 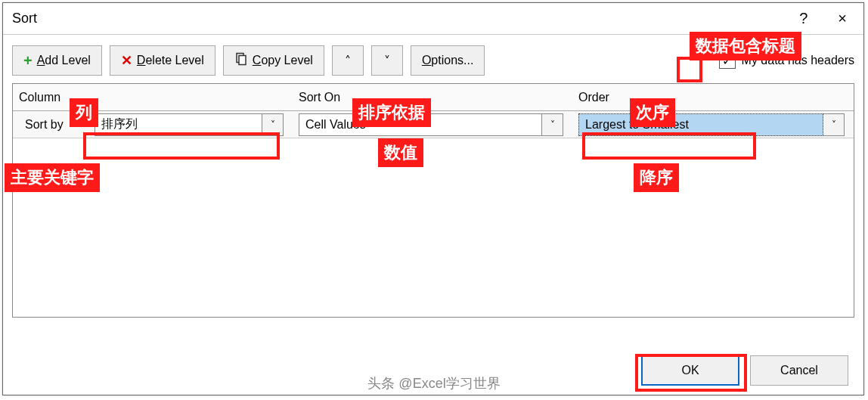 I want to click on anno-sorton: 排序依据, so click(x=392, y=113).